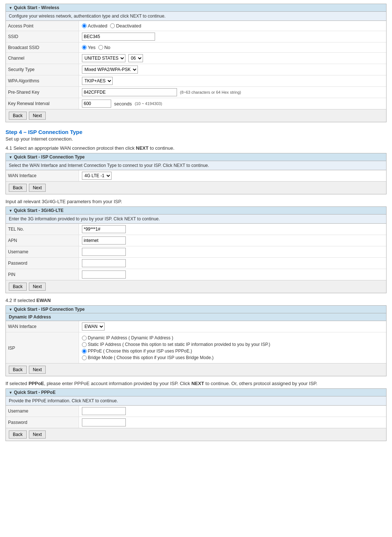 This screenshot has width=392, height=537. Describe the element at coordinates (18, 116) in the screenshot. I see `wireless-back-button: Back` at that location.